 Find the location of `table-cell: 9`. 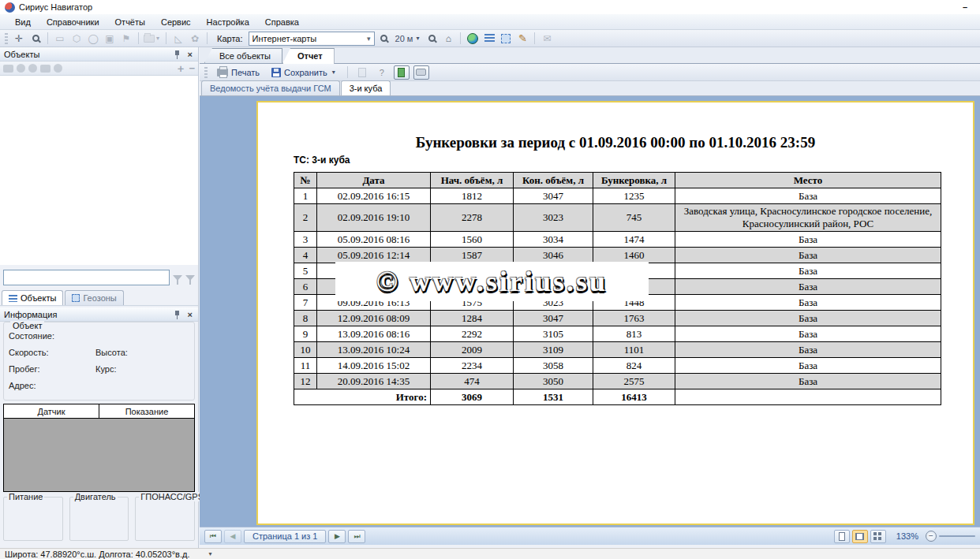

table-cell: 9 is located at coordinates (306, 334).